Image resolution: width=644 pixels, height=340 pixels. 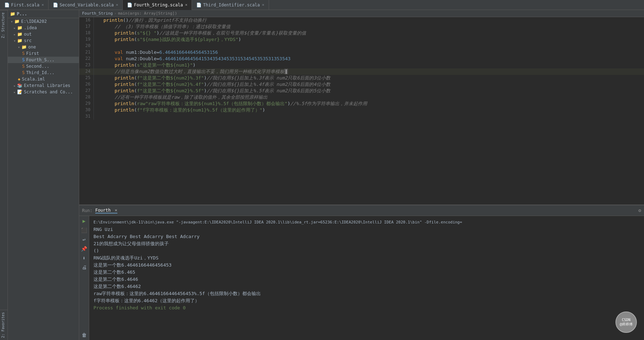 What do you see at coordinates (362, 97) in the screenshot?
I see `code-line-28: 28 //还有一种字符串模板就是raw，除了读取的值外，其余全部按照原样输出` at bounding box center [362, 97].